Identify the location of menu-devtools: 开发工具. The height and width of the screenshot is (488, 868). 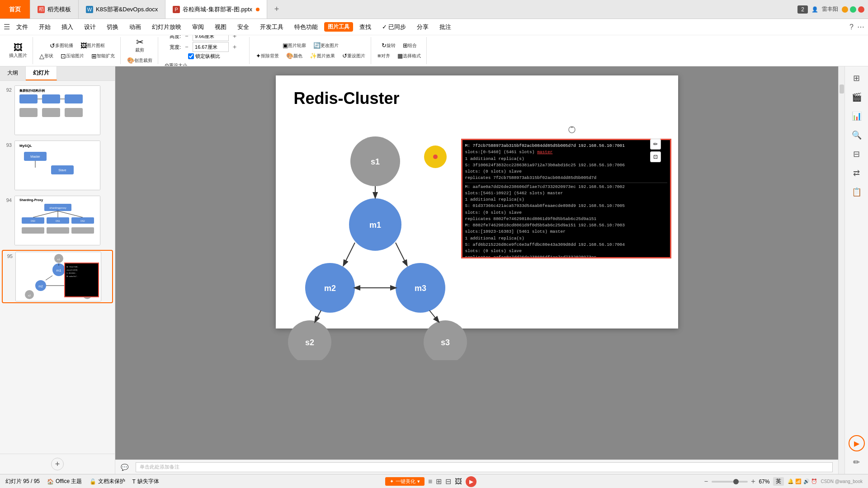
(272, 27).